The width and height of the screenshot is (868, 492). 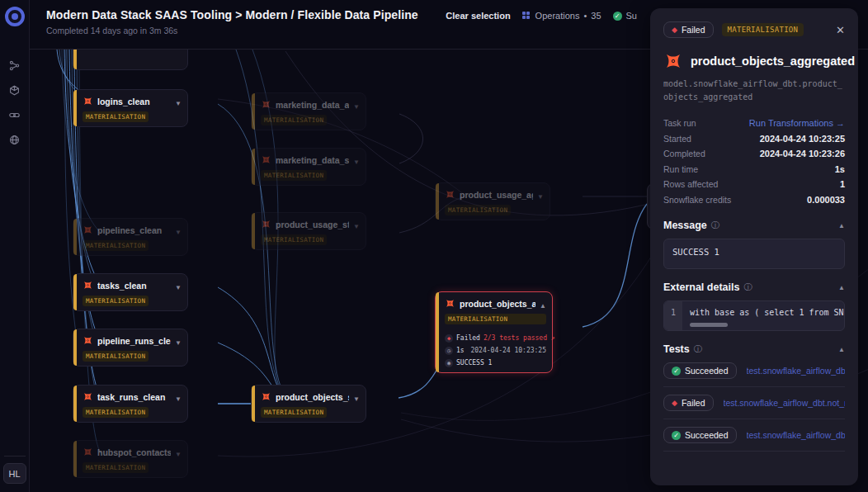 I want to click on dag-node-marketing-data-staging: marketing_data_staging ▼ MATERIALISATION, so click(x=309, y=167).